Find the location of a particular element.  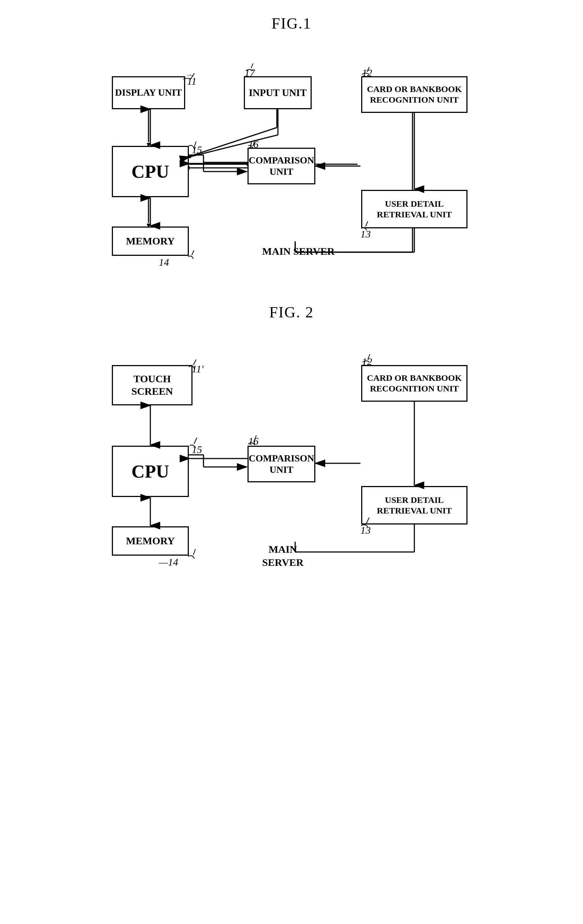

fig1-ref-14: 14 is located at coordinates (164, 262).